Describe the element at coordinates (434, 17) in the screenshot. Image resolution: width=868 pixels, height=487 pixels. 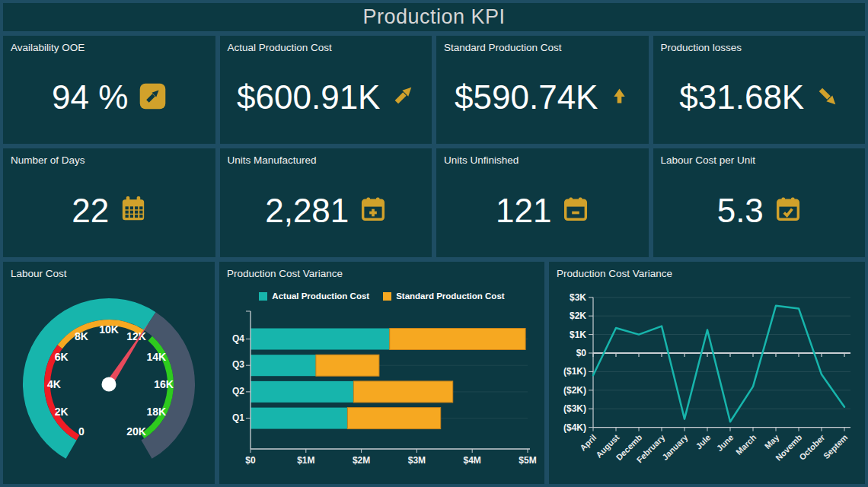
I see `page-title-bar: Production KPI` at that location.